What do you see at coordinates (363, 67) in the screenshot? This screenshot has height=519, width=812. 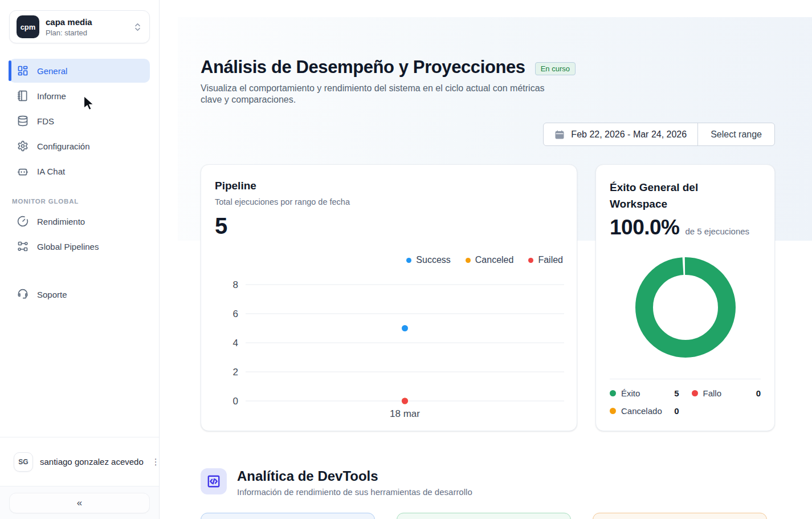 I see `page-title: Análisis de Desempeño y Proyecciones` at bounding box center [363, 67].